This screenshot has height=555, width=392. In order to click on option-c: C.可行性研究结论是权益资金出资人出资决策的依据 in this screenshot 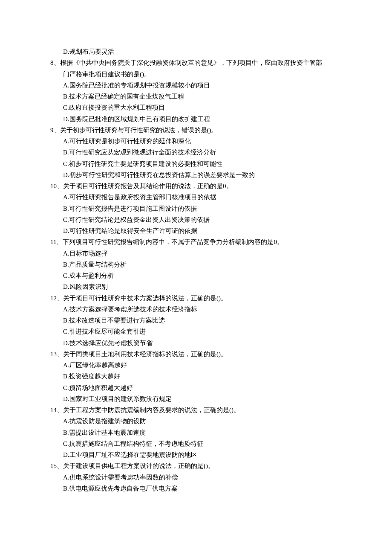, I will do `click(196, 220)`.